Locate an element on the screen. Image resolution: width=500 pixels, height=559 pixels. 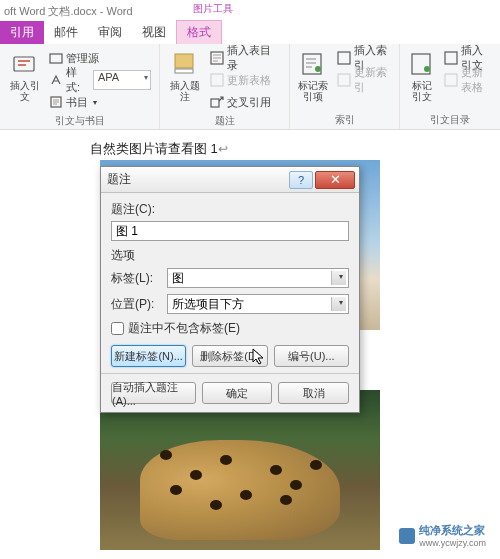
dialog-help-button: ? is located at coordinates (301, 180).